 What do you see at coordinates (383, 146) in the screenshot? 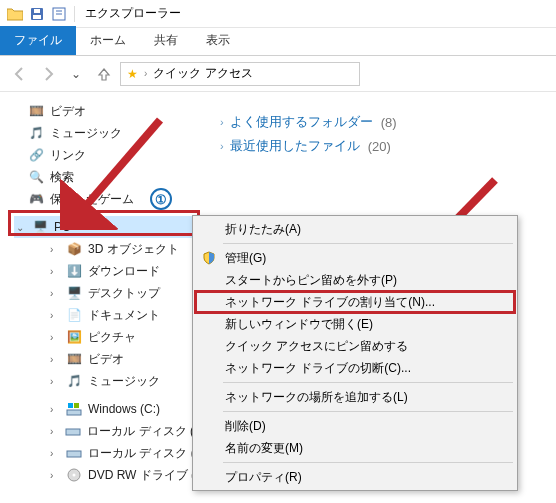
I see `group-recent: › 最近使用したファイル (20)` at bounding box center [383, 146].